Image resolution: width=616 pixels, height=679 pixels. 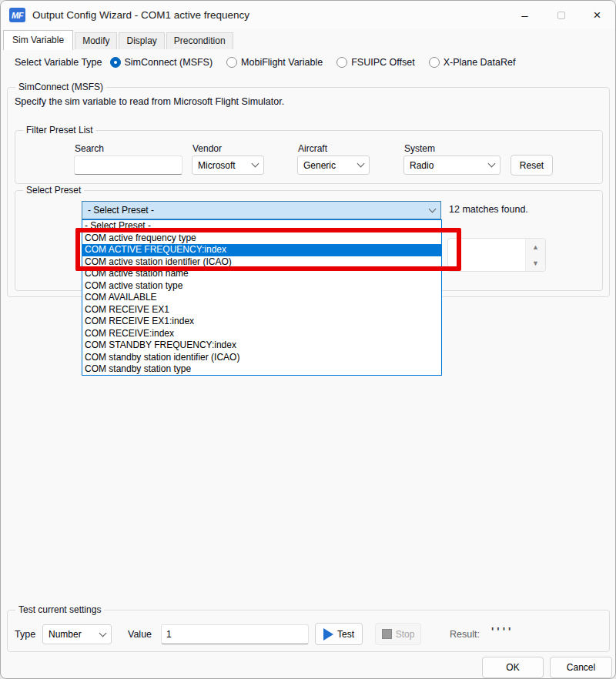 I want to click on preset-option: COM RECEIVE EX1, so click(x=262, y=310).